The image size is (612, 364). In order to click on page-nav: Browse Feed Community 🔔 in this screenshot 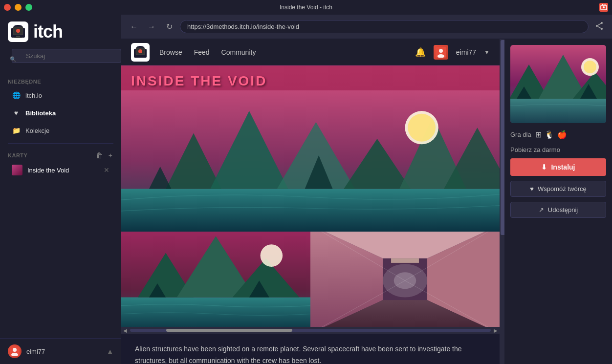, I will do `click(310, 52)`.